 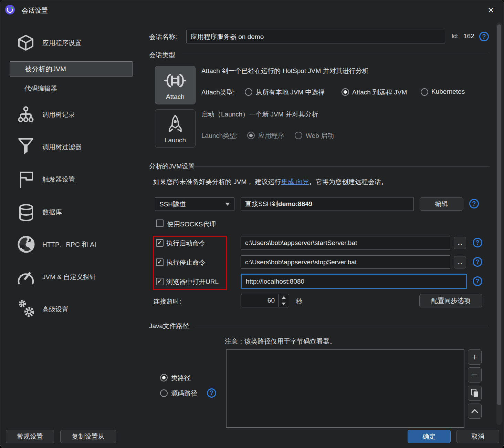 What do you see at coordinates (211, 393) in the screenshot?
I see `source-path-help-icon: ?` at bounding box center [211, 393].